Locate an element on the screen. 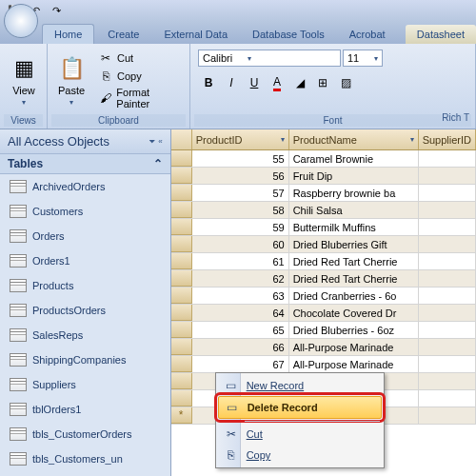 The width and height of the screenshot is (476, 476). table-row: 67All-Purpose Marinade is located at coordinates (324, 365).